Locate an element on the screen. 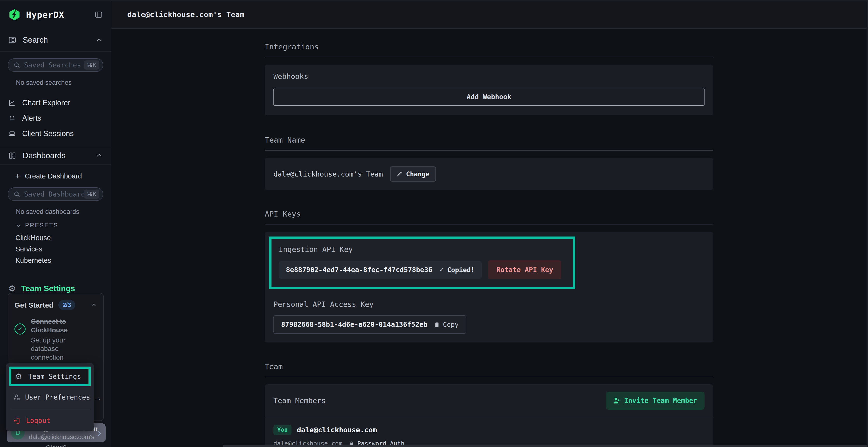 The height and width of the screenshot is (447, 868). arrow-right-icon: → is located at coordinates (98, 398).